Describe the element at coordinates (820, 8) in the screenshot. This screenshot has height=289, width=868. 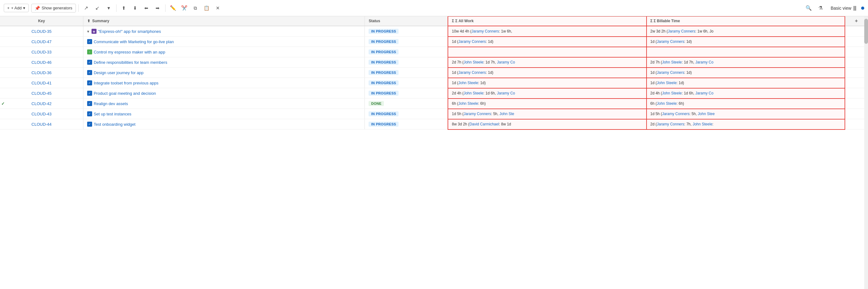
I see `filter-button: ⚗` at that location.